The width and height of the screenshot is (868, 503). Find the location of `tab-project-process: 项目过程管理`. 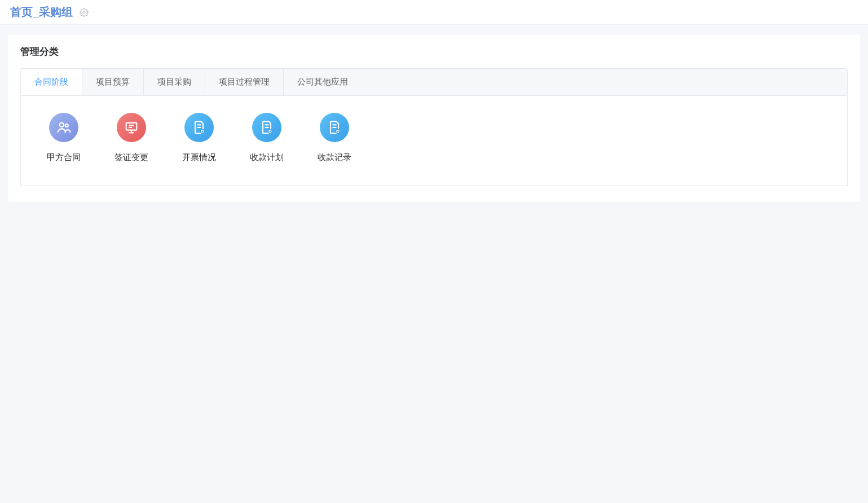

tab-project-process: 项目过程管理 is located at coordinates (245, 82).